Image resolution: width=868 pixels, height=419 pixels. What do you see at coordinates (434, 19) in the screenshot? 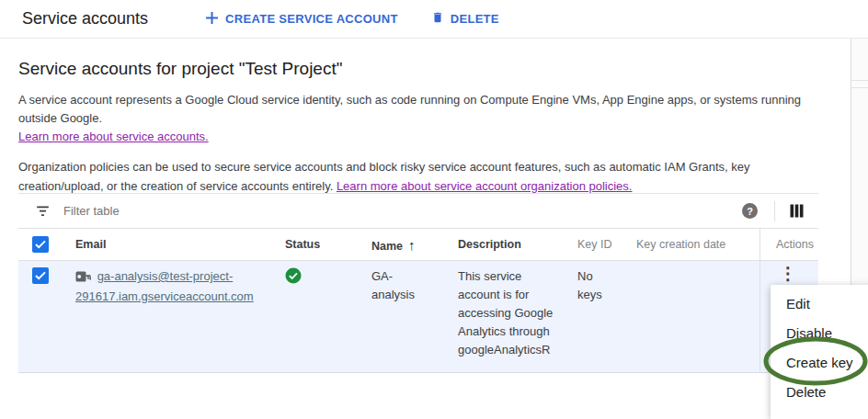
I see `app-bar: Service accounts CREATE SERVICE ACCOUNT …` at bounding box center [434, 19].